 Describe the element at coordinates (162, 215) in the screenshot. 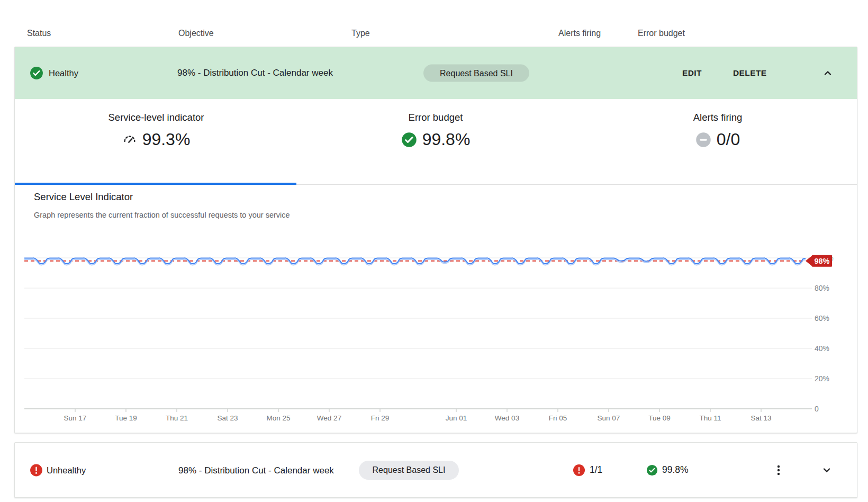

I see `chart-subtitle: Graph represents the current fraction of…` at that location.